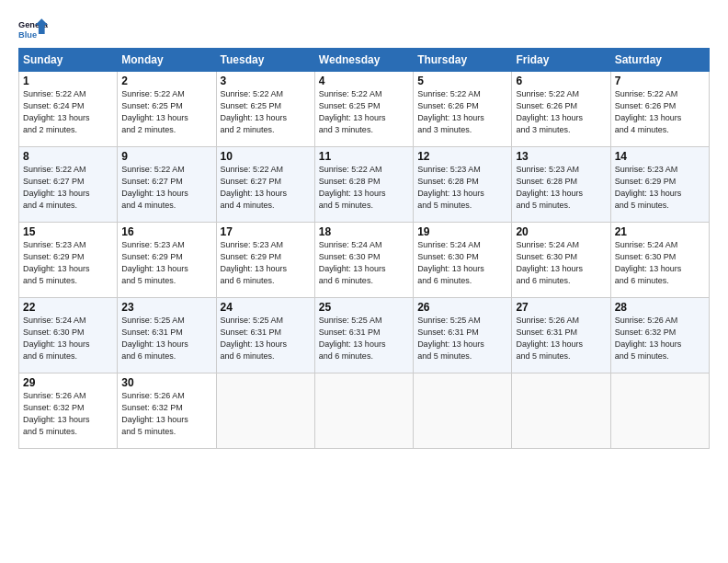  I want to click on day-number: 24, so click(266, 307).